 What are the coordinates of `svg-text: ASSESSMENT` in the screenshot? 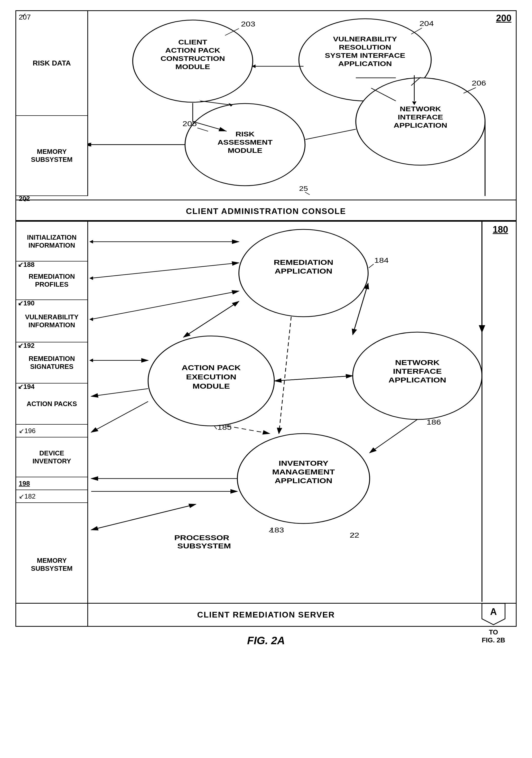 It's located at (245, 142).